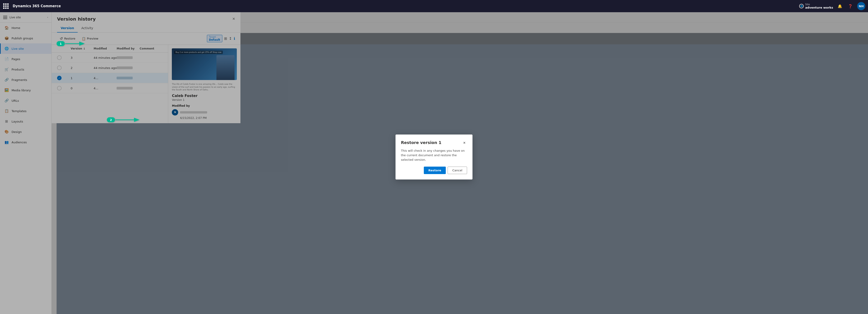 The height and width of the screenshot is (314, 868). What do you see at coordinates (415, 146) in the screenshot?
I see `restore-dialog: Restore version 1 × This will check in a…` at bounding box center [415, 146].